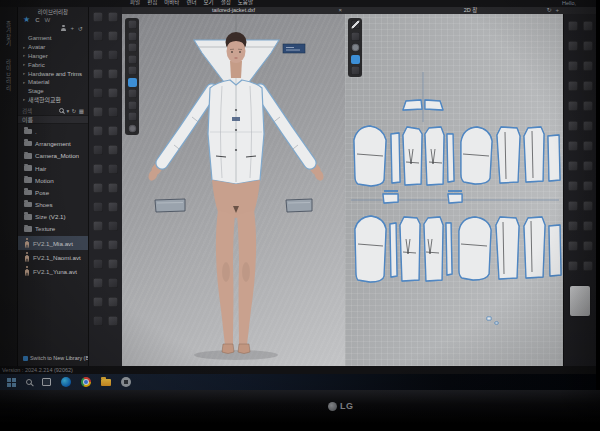  Describe the element at coordinates (80, 28) in the screenshot. I see `undo-icon: ↺` at that location.